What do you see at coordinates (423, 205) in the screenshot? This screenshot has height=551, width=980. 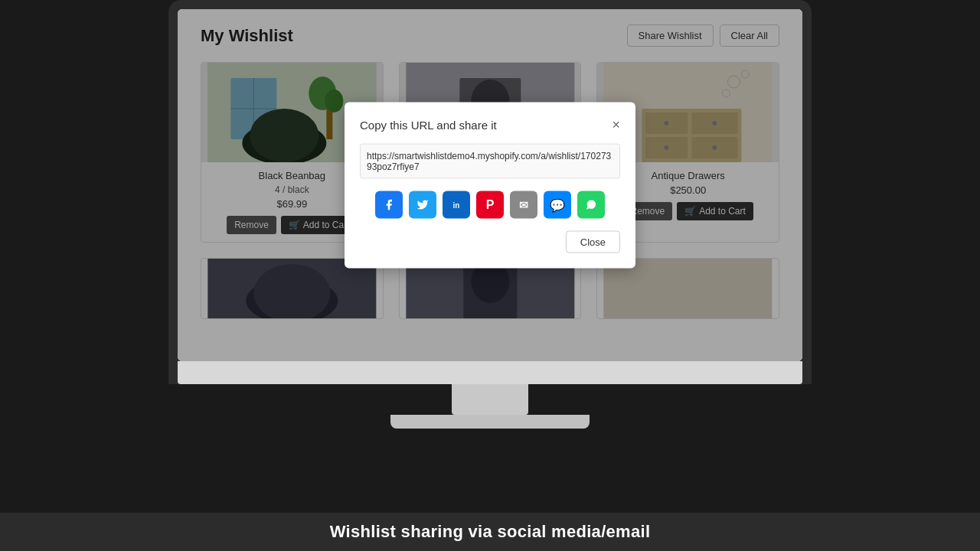 I see `twitter-share-icon` at bounding box center [423, 205].